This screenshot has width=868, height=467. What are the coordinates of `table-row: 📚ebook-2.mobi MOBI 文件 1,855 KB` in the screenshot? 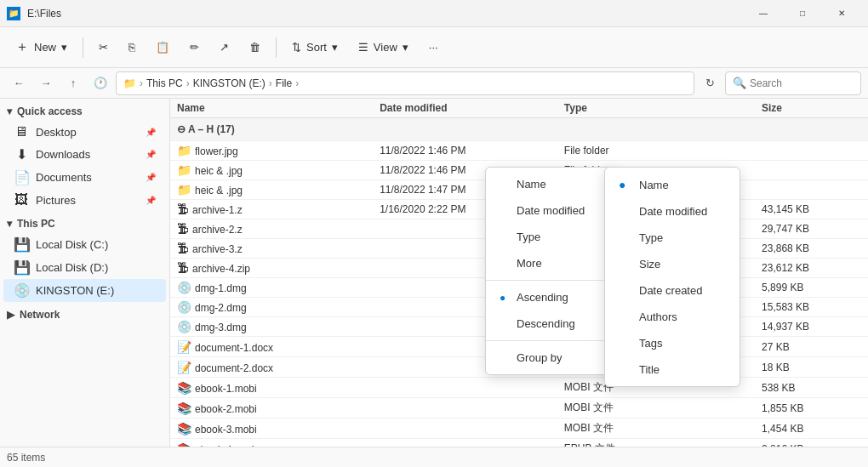 It's located at (519, 408).